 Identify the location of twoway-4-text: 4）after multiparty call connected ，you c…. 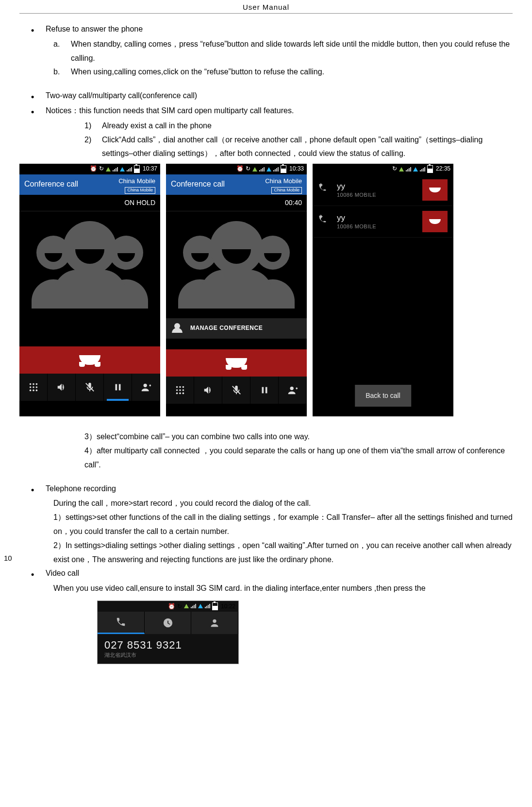
(299, 458).